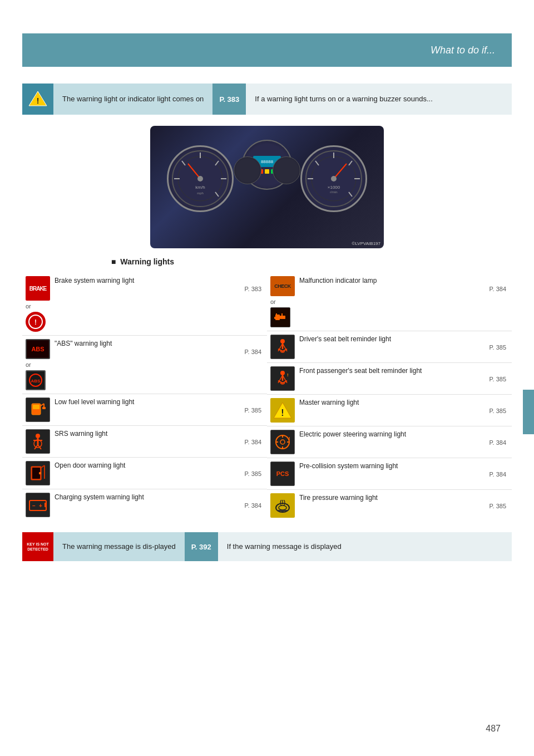  Describe the element at coordinates (36, 380) in the screenshot. I see `abs-circle-icon: ABS` at that location.